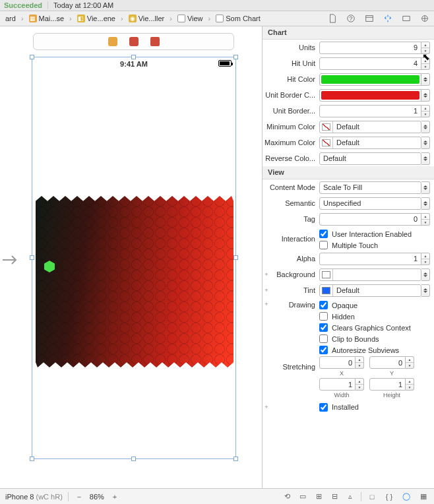  Describe the element at coordinates (371, 274) in the screenshot. I see `background-combo` at that location.